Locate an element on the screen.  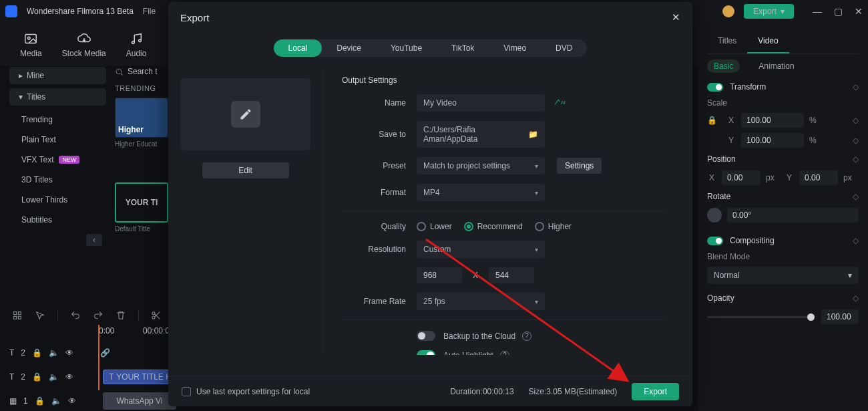
heading-output-settings: Output Settings is located at coordinates (503, 80).